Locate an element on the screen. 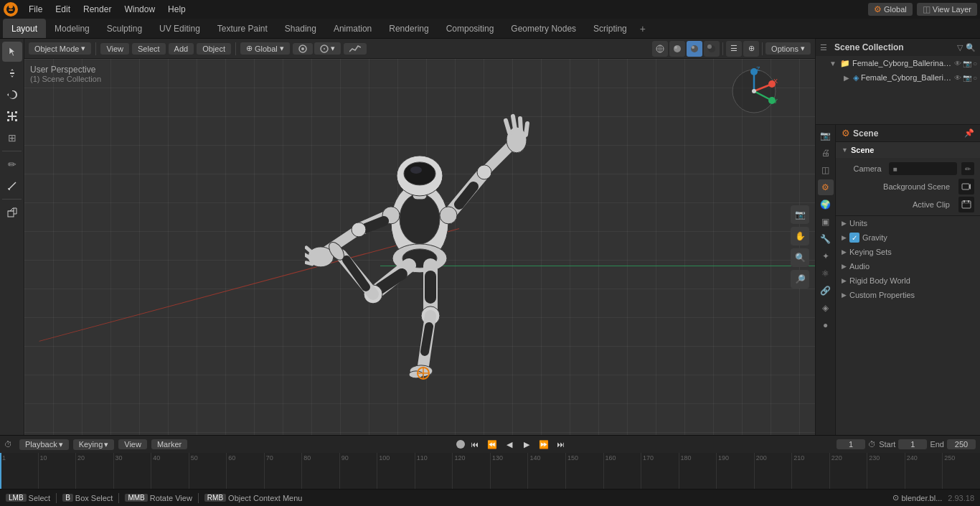 Image resolution: width=980 pixels, height=506 pixels. wireframe-mode-button is located at coordinates (660, 49).